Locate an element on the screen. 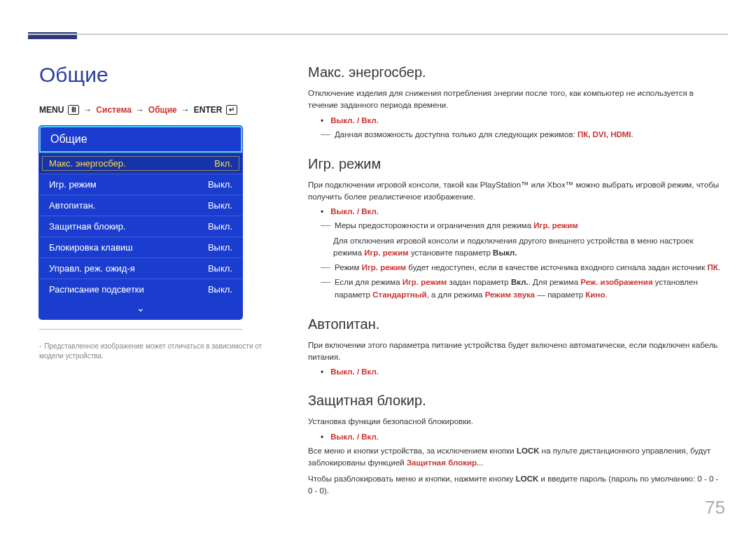  note-text: Меры предосторожности и ограничения для … is located at coordinates (434, 225).